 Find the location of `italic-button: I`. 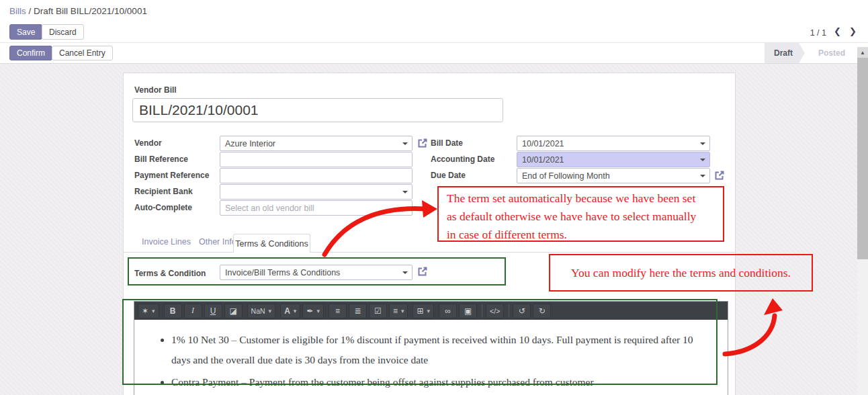

italic-button: I is located at coordinates (193, 311).